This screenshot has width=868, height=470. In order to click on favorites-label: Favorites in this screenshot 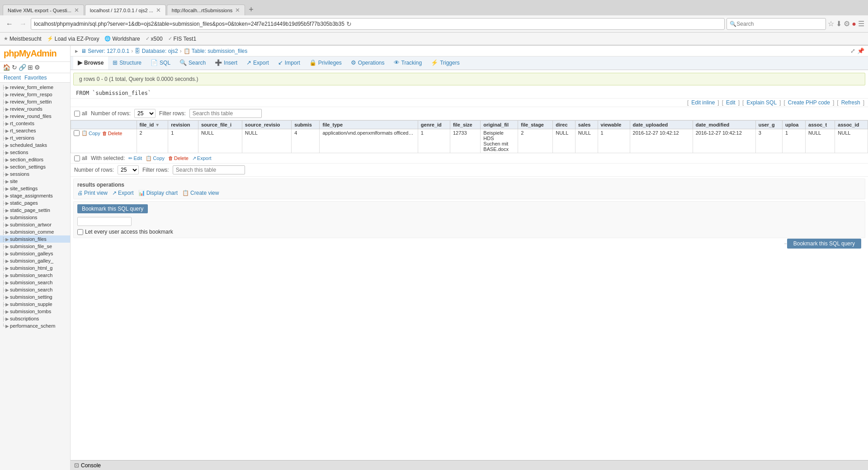, I will do `click(35, 78)`.